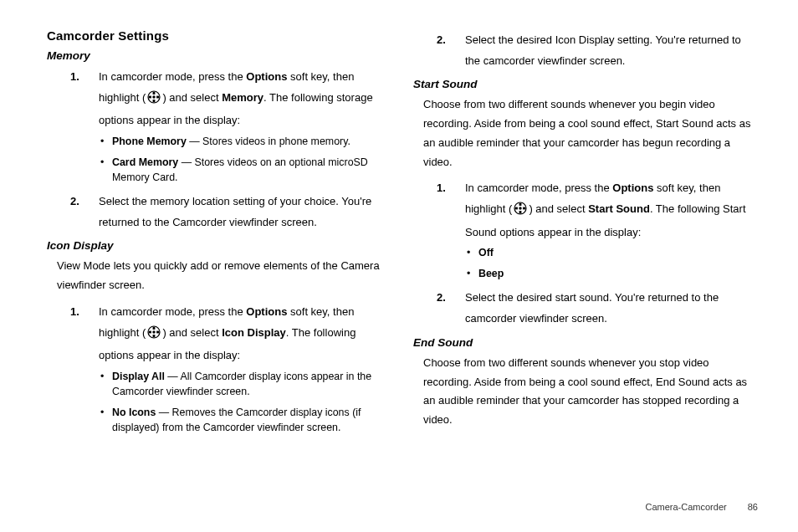  Describe the element at coordinates (231, 126) in the screenshot. I see `memory-step-1: 1. In camcorder mode, press the Options …` at that location.